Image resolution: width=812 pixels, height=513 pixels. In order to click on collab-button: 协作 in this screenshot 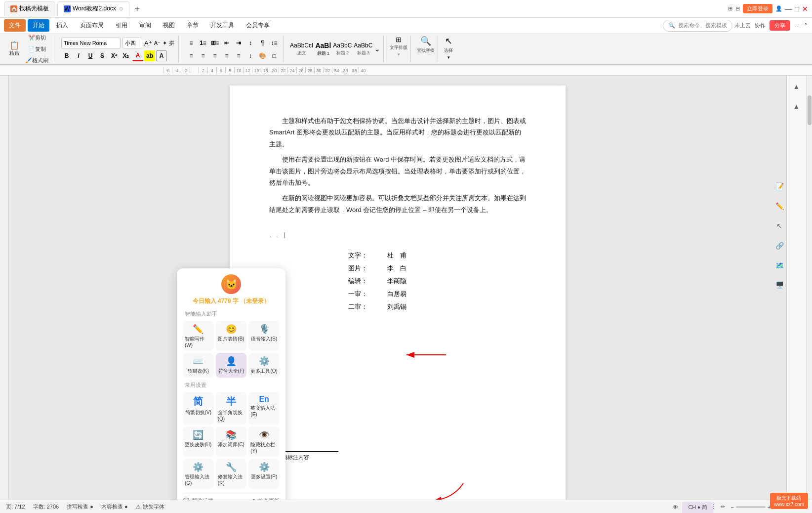, I will do `click(760, 26)`.